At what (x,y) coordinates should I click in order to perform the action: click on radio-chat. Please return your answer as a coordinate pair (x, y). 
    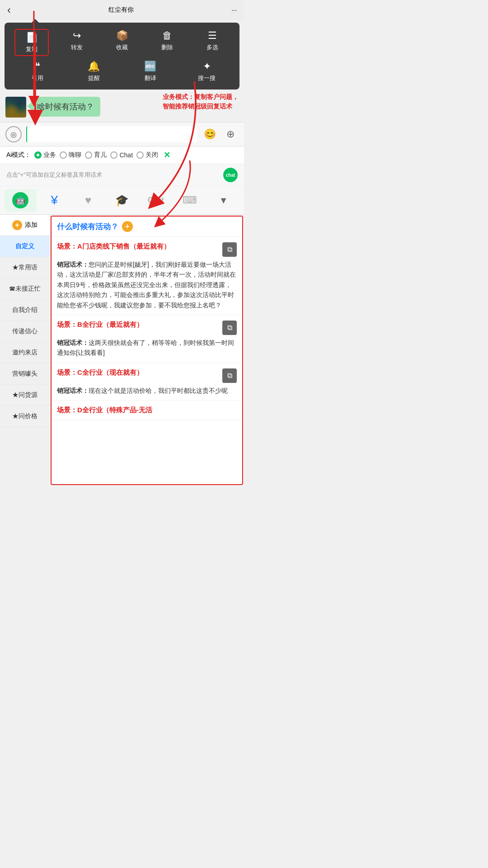
    Looking at the image, I should click on (114, 155).